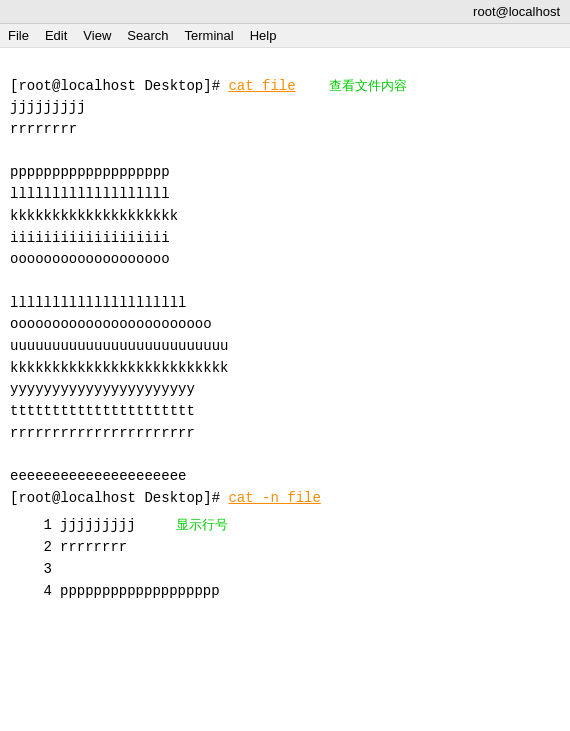 Image resolution: width=570 pixels, height=731 pixels. What do you see at coordinates (94, 548) in the screenshot?
I see `line-content-2: rrrrrrrr` at bounding box center [94, 548].